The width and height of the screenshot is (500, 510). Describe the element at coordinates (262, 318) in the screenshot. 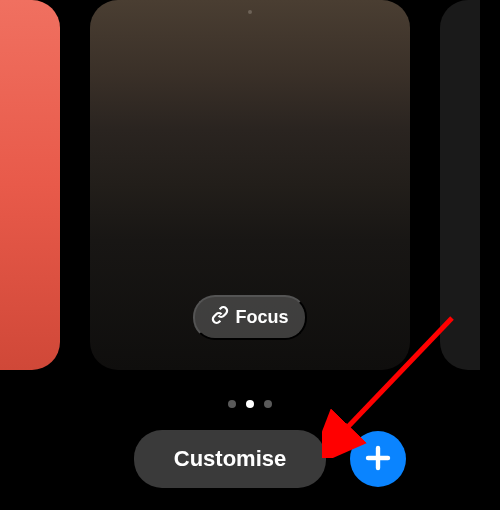

I see `focus-label: Focus` at that location.